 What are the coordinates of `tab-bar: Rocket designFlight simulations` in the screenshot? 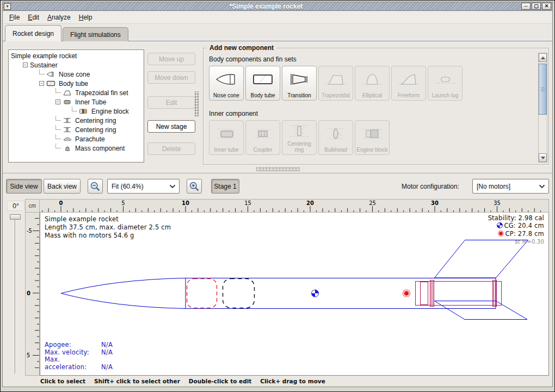 It's located at (67, 33).